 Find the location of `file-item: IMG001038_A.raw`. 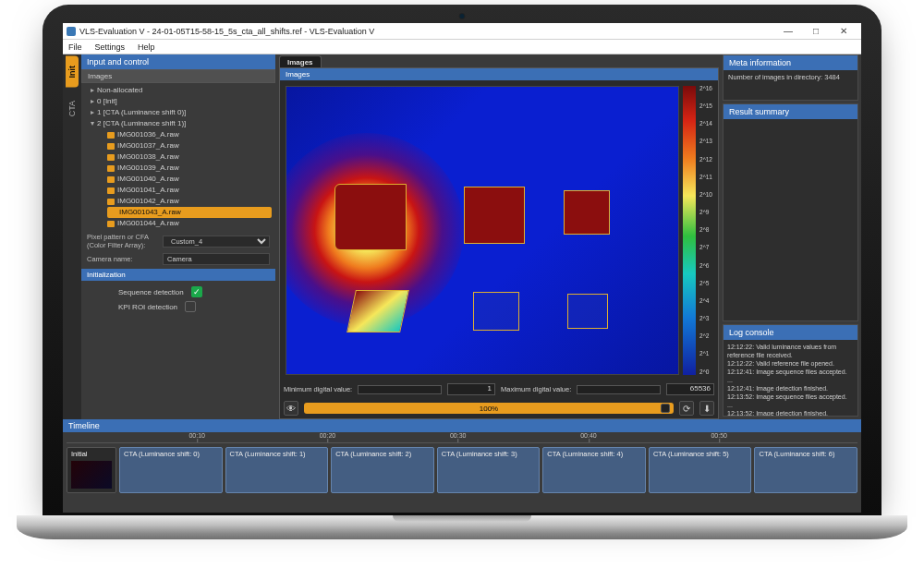

file-item: IMG001038_A.raw is located at coordinates (189, 157).